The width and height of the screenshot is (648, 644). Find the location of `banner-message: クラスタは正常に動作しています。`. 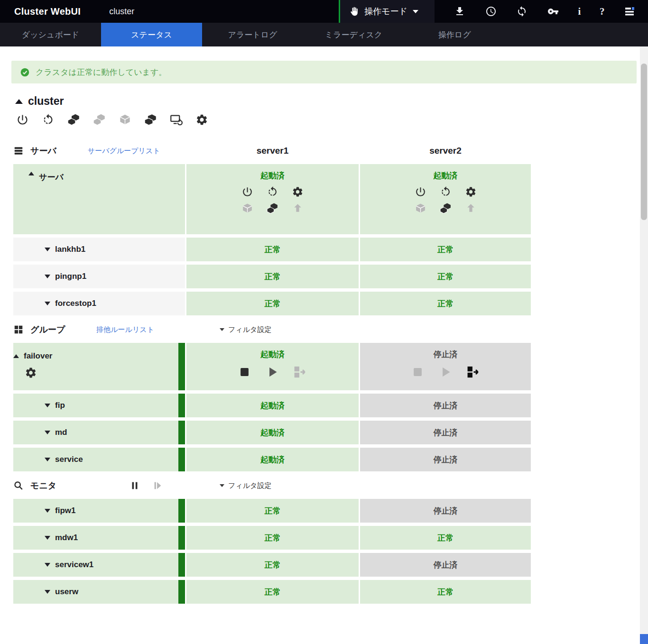

banner-message: クラスタは正常に動作しています。 is located at coordinates (101, 72).